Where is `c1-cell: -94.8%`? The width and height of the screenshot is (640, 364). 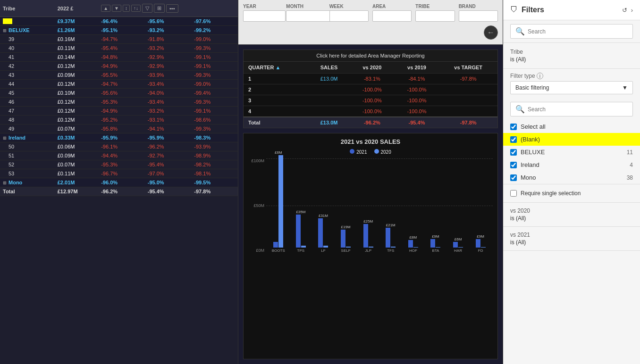
c1-cell: -94.8% is located at coordinates (122, 58).